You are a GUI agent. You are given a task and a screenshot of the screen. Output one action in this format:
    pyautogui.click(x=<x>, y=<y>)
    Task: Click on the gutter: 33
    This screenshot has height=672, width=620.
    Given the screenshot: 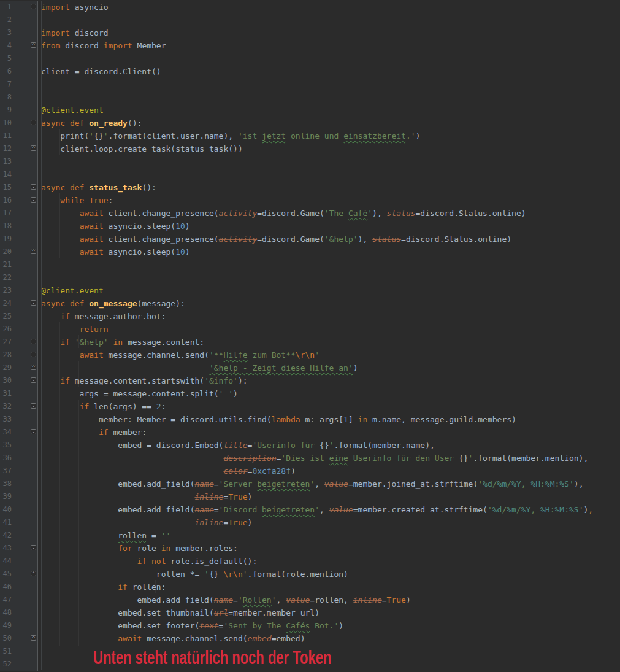 What is the action you would take?
    pyautogui.click(x=19, y=420)
    